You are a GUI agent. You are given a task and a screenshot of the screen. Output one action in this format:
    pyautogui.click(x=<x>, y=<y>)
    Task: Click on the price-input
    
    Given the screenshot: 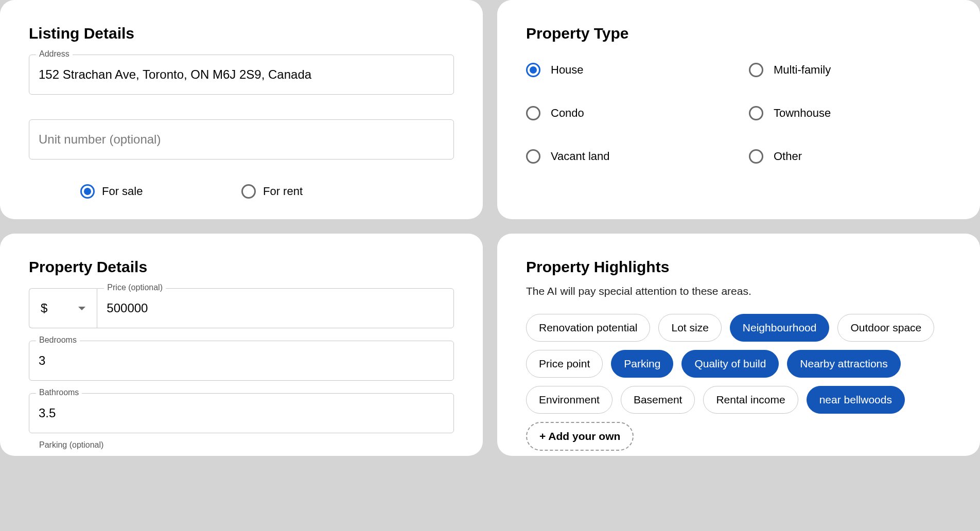 What is the action you would take?
    pyautogui.click(x=275, y=308)
    